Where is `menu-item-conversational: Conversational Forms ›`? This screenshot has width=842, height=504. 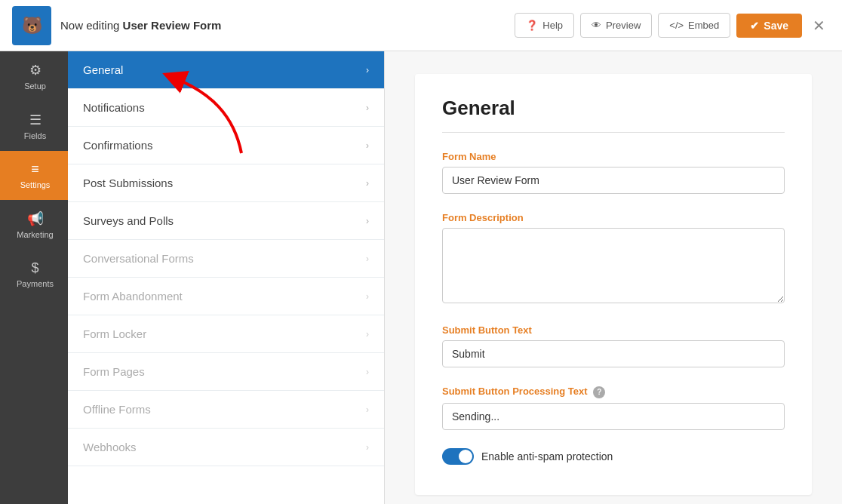 menu-item-conversational: Conversational Forms › is located at coordinates (226, 259).